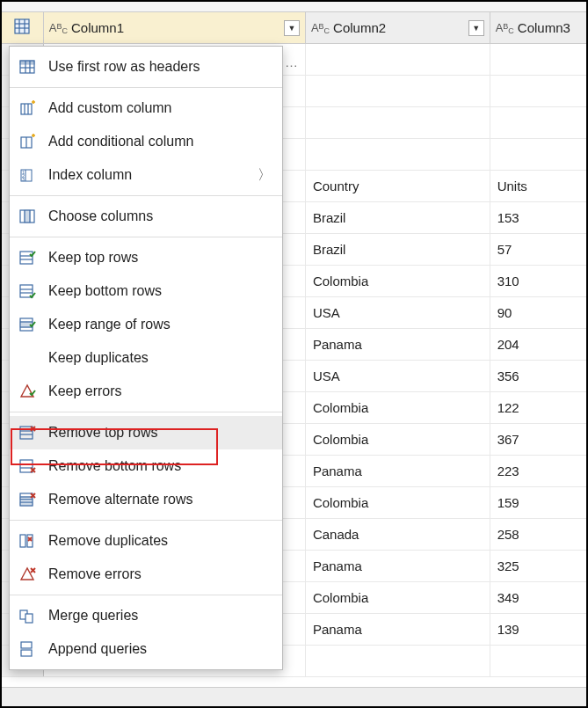  What do you see at coordinates (538, 566) in the screenshot?
I see `cell-col3: 325` at bounding box center [538, 566].